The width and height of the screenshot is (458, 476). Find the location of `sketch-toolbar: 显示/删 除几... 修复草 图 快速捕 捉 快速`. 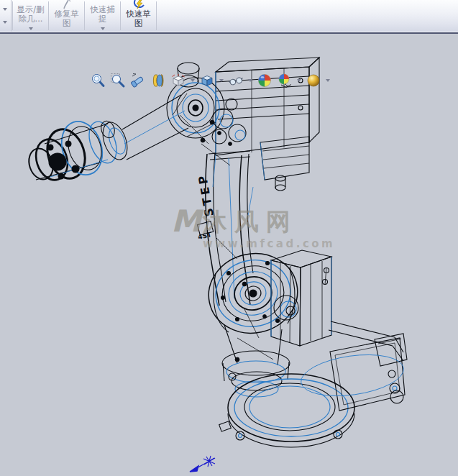

sketch-toolbar: 显示/删 除几... 修复草 图 快速捕 捉 快速 is located at coordinates (229, 16).